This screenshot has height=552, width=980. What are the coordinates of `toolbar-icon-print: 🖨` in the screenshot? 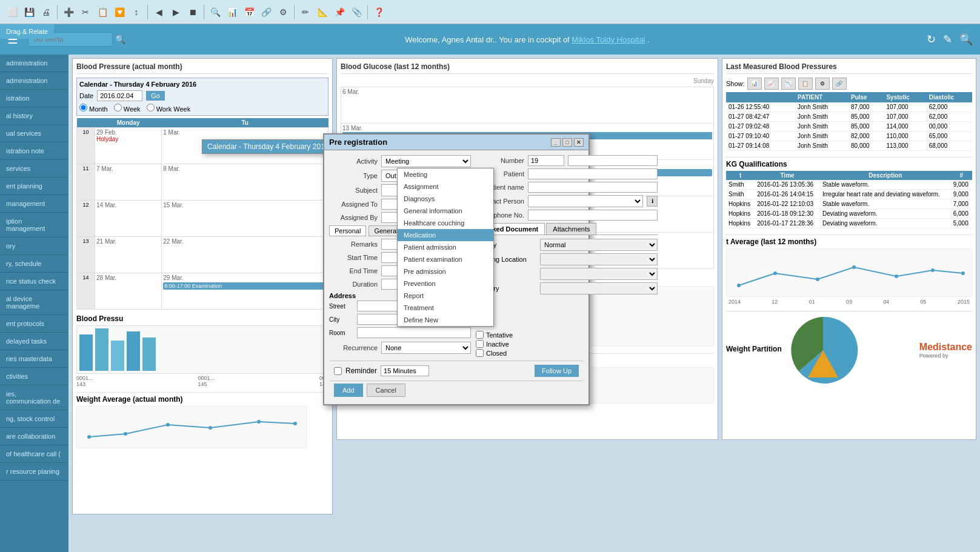 It's located at (46, 12).